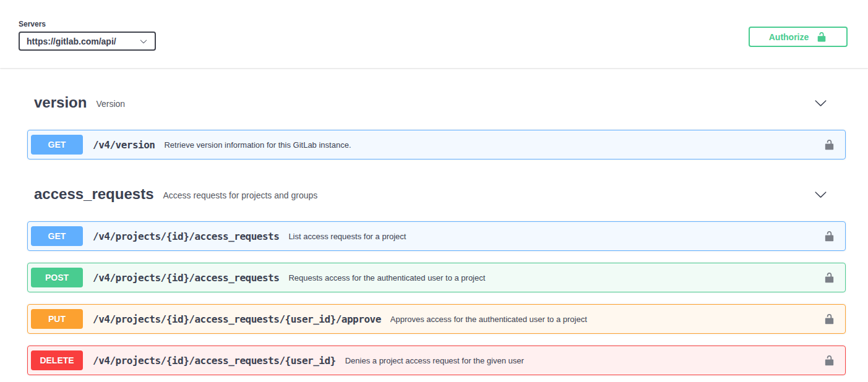 This screenshot has width=868, height=382. Describe the element at coordinates (489, 145) in the screenshot. I see `operation-summary: Retrieve version information for this Gi…` at that location.